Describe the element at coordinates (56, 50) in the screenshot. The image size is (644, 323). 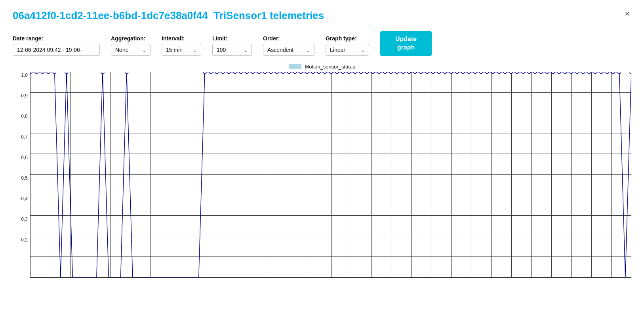
I see `date-range-input` at that location.